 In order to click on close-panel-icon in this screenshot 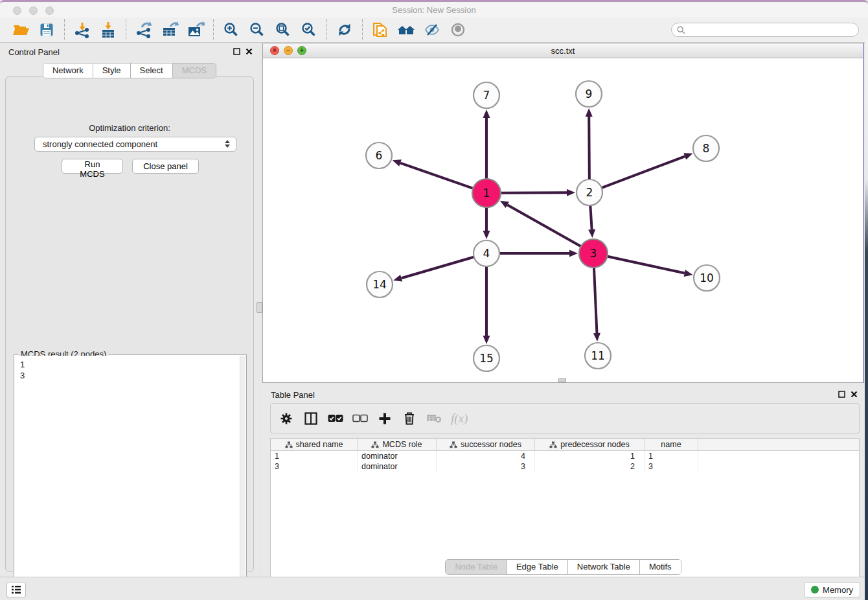, I will do `click(249, 52)`.